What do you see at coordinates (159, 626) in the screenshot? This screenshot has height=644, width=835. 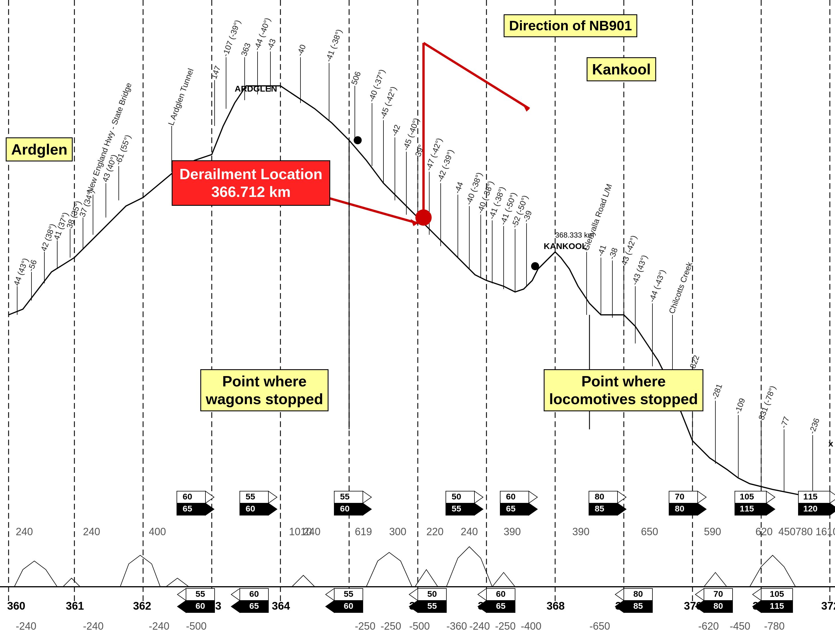 I see `below-240c: -240` at bounding box center [159, 626].